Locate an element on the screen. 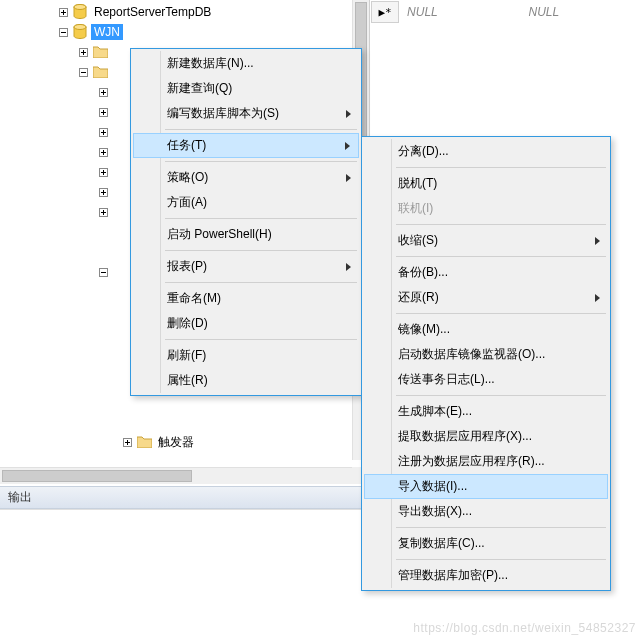 This screenshot has height=639, width=642. menu-item-rename: 重命名(M) is located at coordinates (246, 298).